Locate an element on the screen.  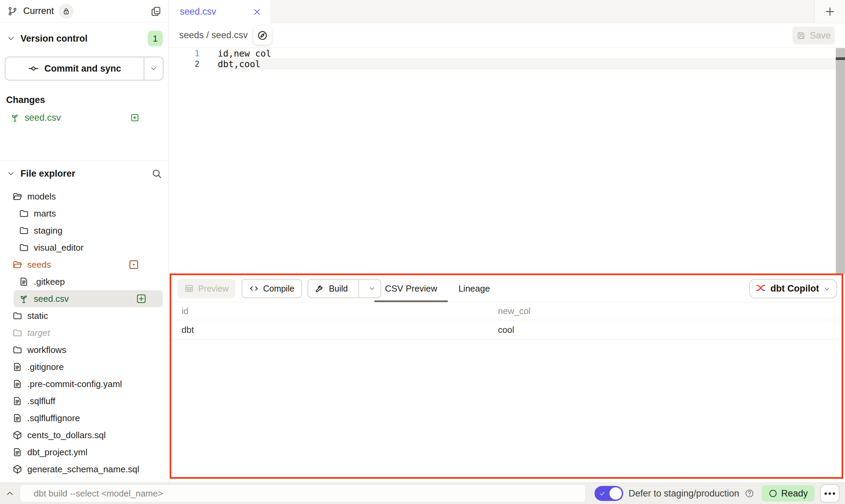
changes-section: Changes seed.csv is located at coordinates (84, 110).